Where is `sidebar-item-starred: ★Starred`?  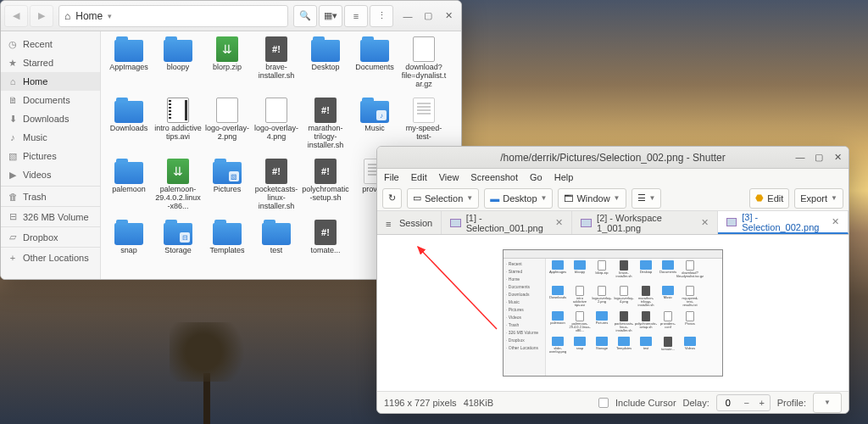
sidebar-item-starred: ★Starred is located at coordinates (51, 63).